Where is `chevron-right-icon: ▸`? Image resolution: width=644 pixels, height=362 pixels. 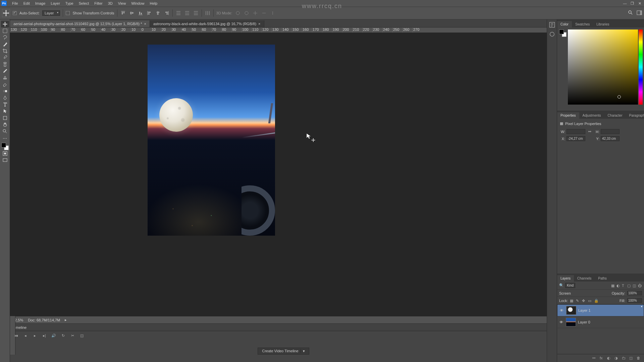
chevron-right-icon: ▸ is located at coordinates (66, 320).